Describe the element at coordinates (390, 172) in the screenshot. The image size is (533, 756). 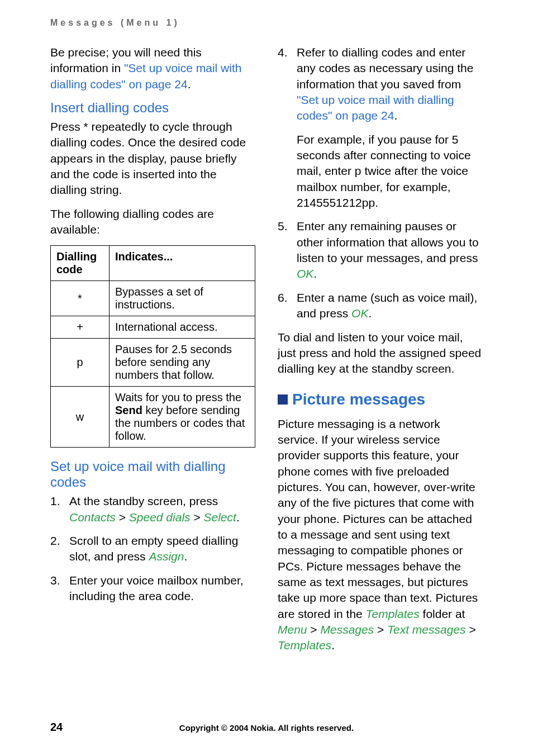
I see `example-paragraph: For example, if you pause for 5 seconds …` at that location.